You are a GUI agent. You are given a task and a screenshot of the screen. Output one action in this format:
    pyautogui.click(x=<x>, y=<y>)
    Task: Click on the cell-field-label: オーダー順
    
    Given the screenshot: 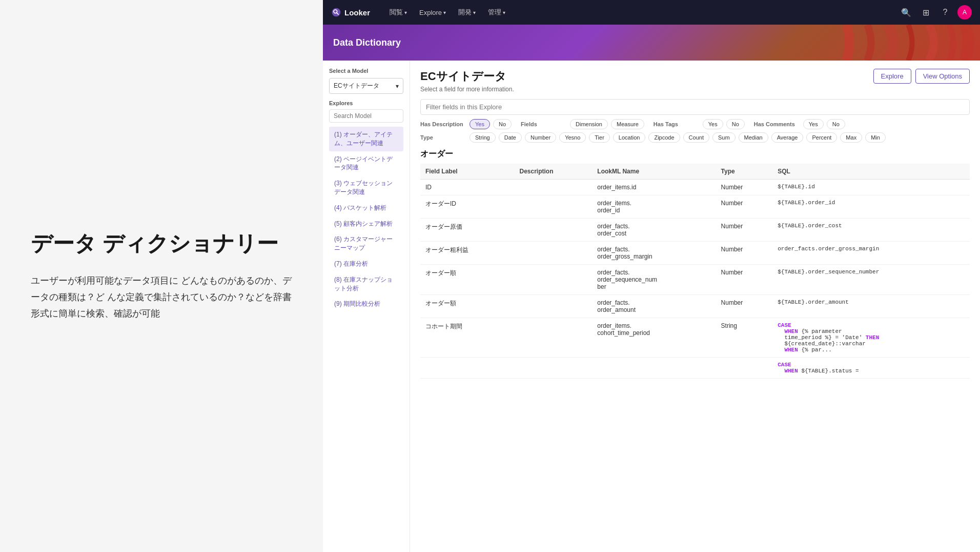 What is the action you would take?
    pyautogui.click(x=467, y=280)
    